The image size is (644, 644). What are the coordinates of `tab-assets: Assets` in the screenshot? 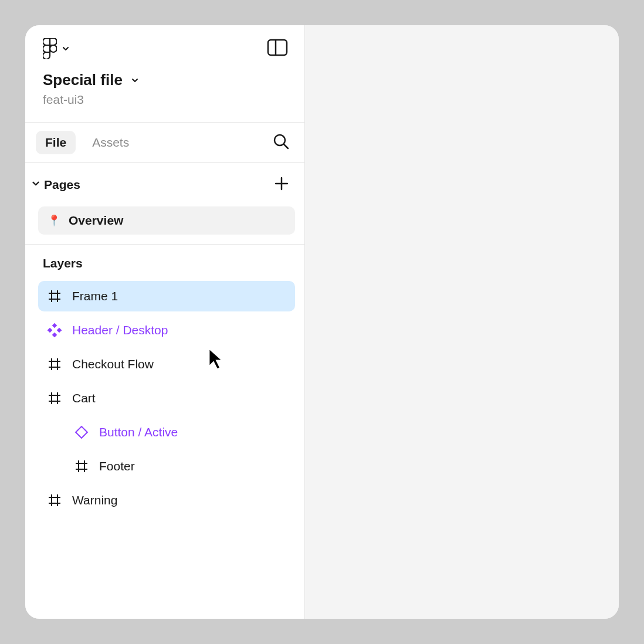 It's located at (110, 143).